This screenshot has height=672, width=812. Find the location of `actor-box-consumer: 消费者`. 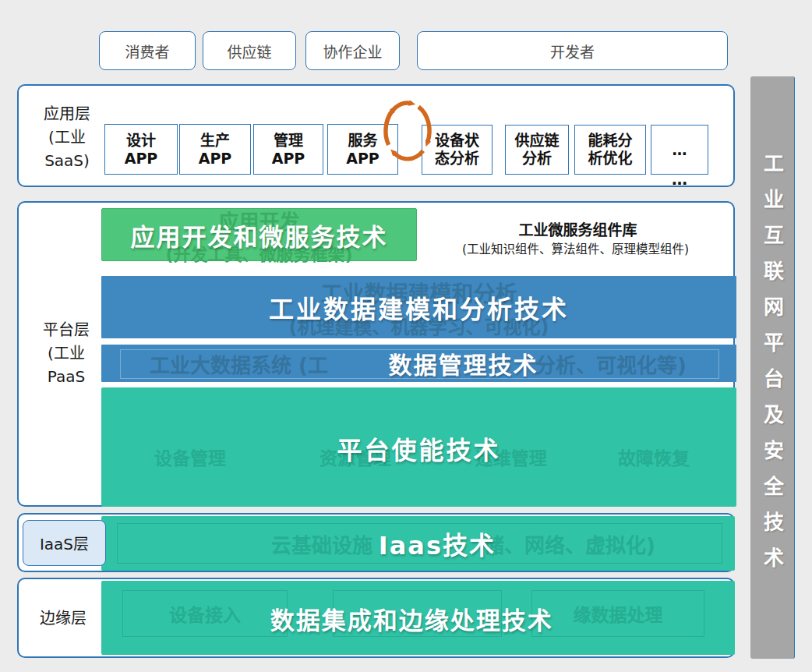

actor-box-consumer: 消费者 is located at coordinates (147, 51).